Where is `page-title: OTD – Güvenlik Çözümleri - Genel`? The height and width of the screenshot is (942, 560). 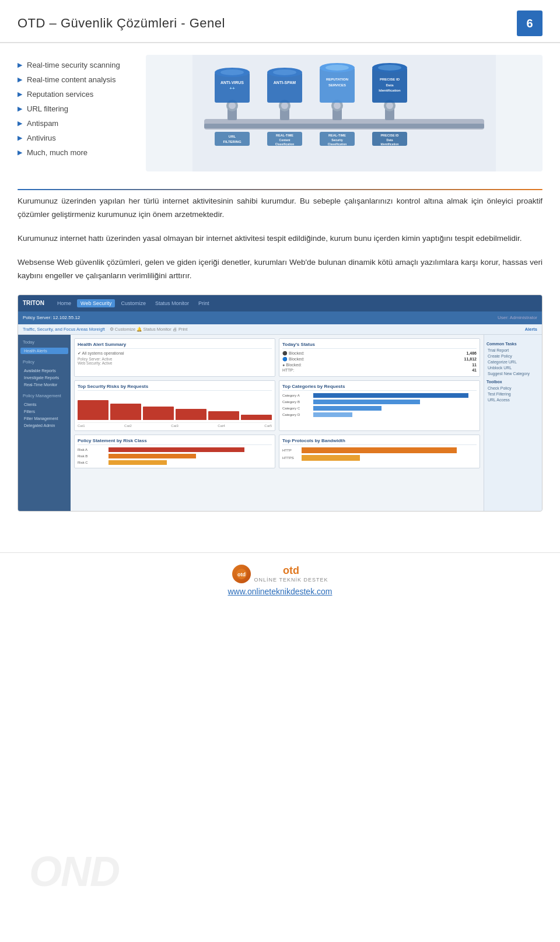 page-title: OTD – Güvenlik Çözümleri - Genel is located at coordinates (121, 23).